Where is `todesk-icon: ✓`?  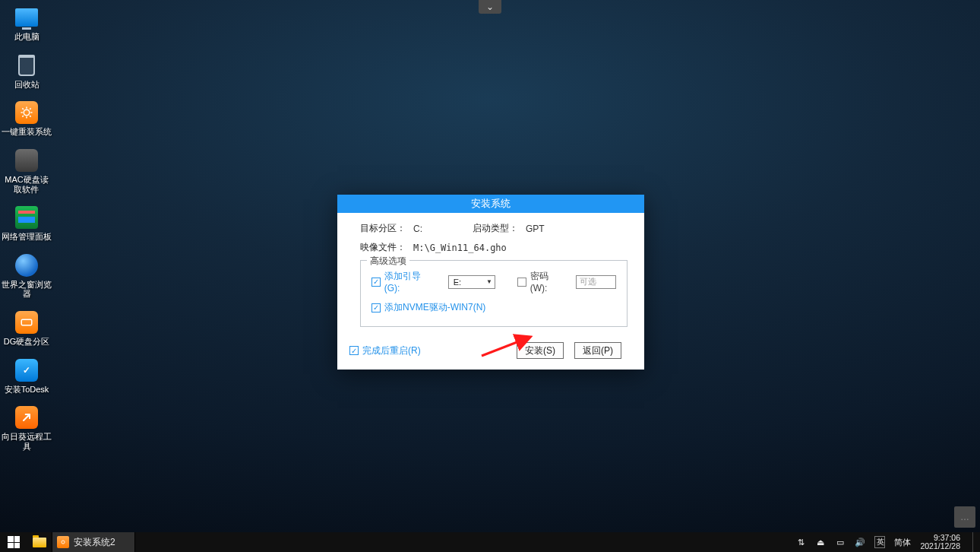
todesk-icon: ✓ is located at coordinates (27, 370).